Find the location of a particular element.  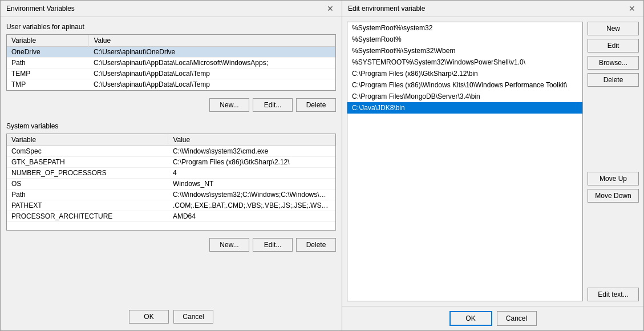

user-table-row: PathC:\Users\apinaut\AppData\Local\Micro… is located at coordinates (171, 63).